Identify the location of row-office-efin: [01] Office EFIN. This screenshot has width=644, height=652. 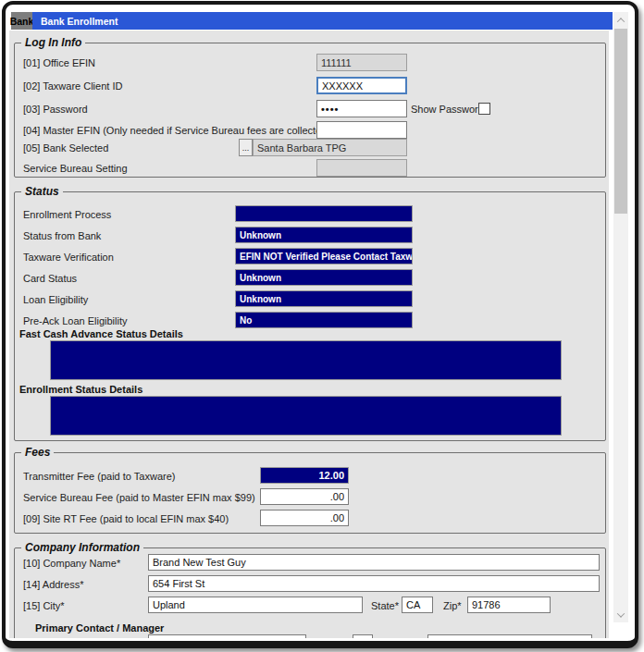
(310, 63).